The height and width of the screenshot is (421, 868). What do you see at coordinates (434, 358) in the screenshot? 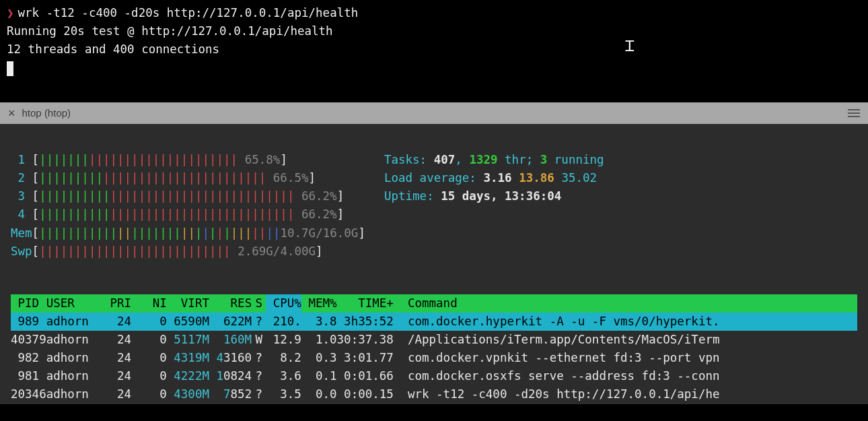
I see `process-row: 982adhorn2404319M43160?8.20.33:01.77com.…` at bounding box center [434, 358].